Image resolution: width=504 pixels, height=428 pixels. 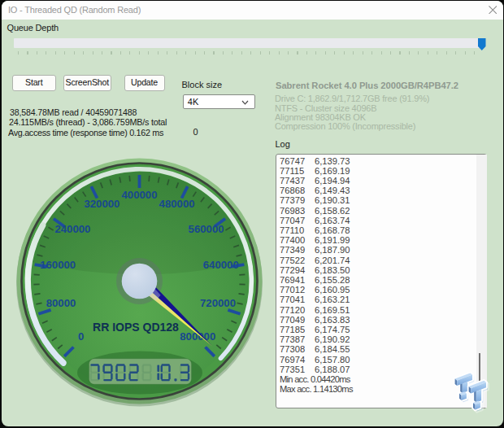 What do you see at coordinates (139, 195) in the screenshot?
I see `svg-text: 400000` at bounding box center [139, 195].